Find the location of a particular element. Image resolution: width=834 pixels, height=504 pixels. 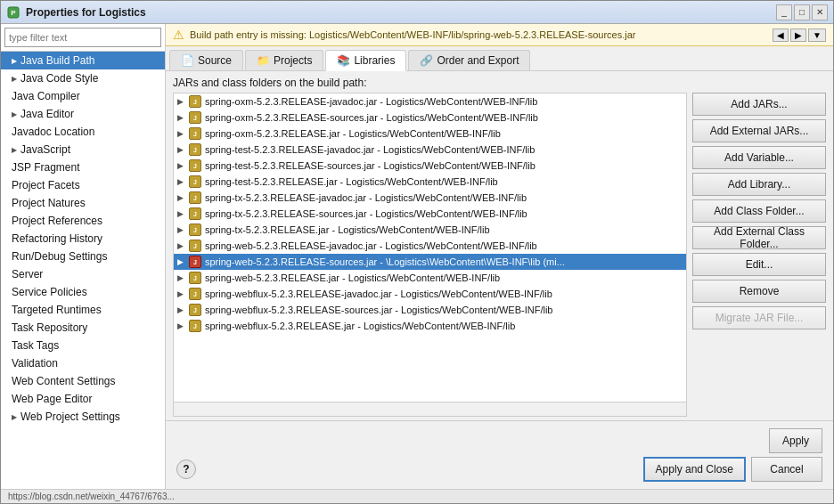

sidebar-item-jsp-fragment: JSP Fragment is located at coordinates (83, 167).